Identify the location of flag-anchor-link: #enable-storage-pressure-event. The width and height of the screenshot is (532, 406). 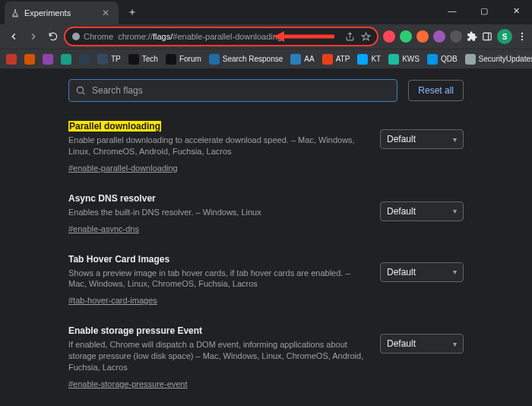
(128, 384).